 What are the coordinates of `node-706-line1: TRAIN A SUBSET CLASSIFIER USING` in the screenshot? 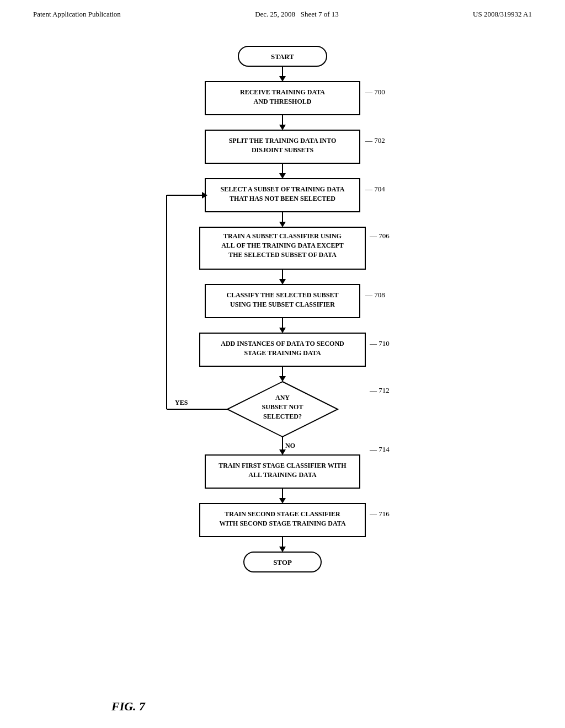 It's located at (282, 236).